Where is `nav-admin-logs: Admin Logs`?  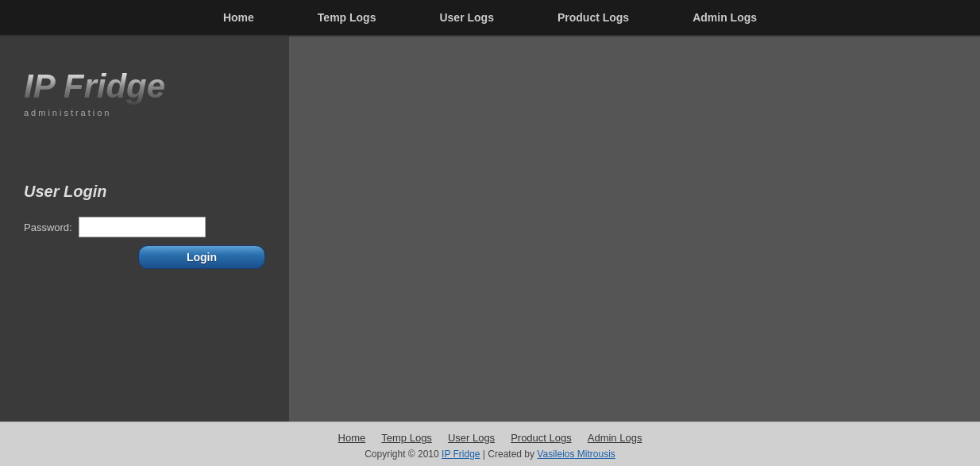 nav-admin-logs: Admin Logs is located at coordinates (724, 17).